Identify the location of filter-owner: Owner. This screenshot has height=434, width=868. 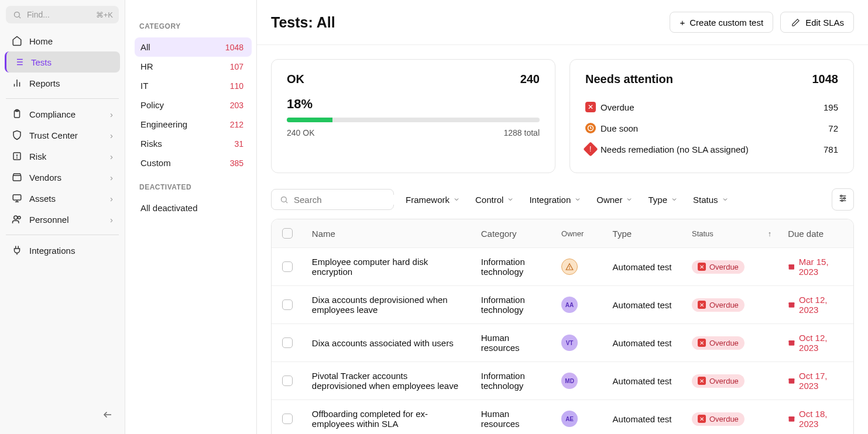
(615, 200).